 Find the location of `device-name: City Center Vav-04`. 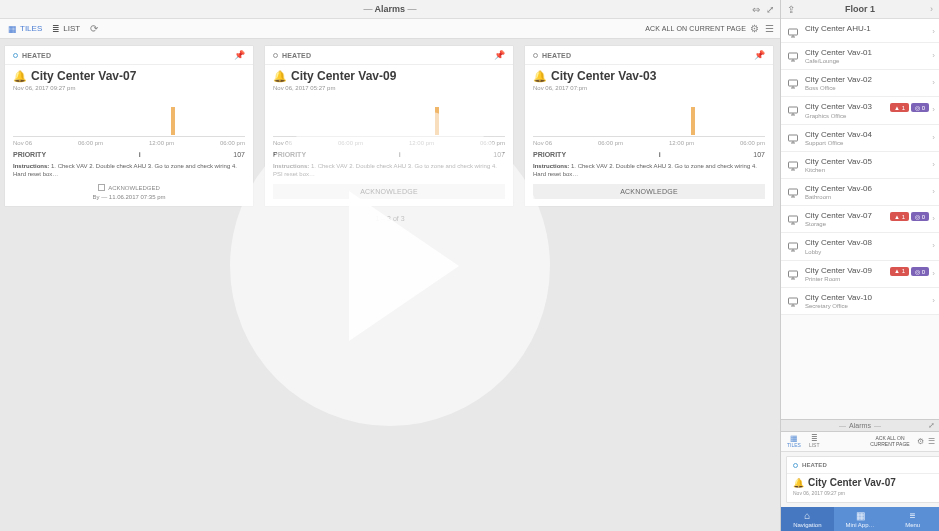

device-name: City Center Vav-04 is located at coordinates (869, 134).